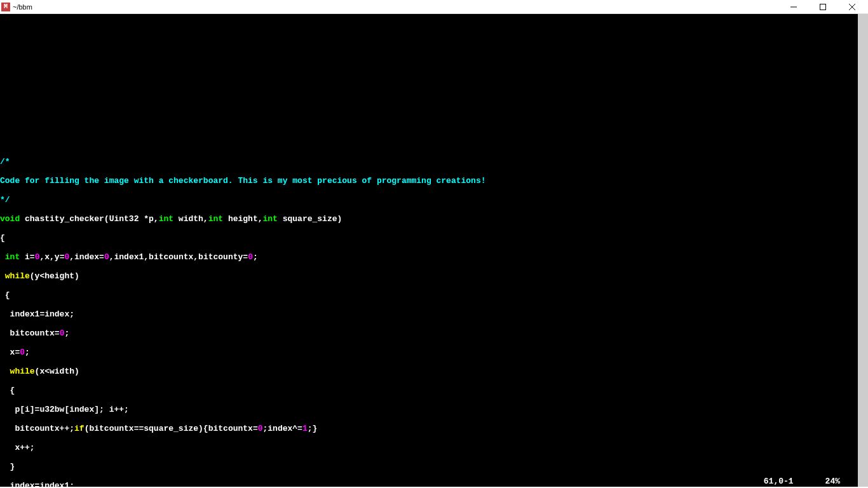 This screenshot has width=868, height=488. I want to click on minimize-button, so click(794, 7).